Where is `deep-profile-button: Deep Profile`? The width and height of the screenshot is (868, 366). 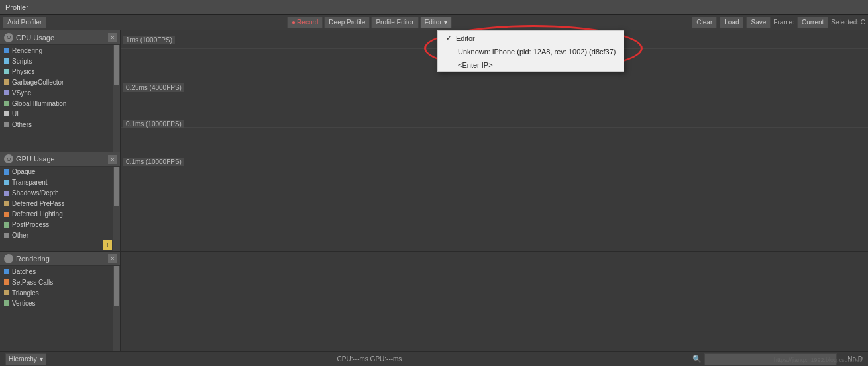
deep-profile-button: Deep Profile is located at coordinates (347, 23).